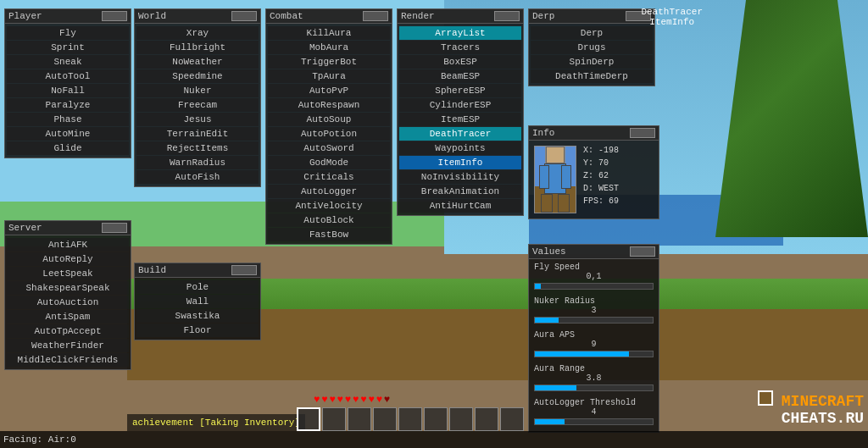  I want to click on render-tracers: Tracers, so click(460, 47).